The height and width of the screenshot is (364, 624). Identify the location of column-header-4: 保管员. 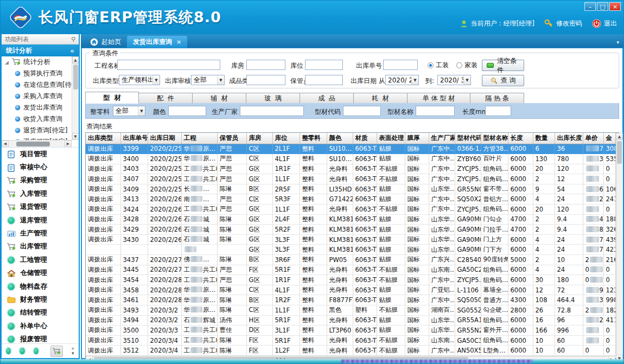
(232, 138).